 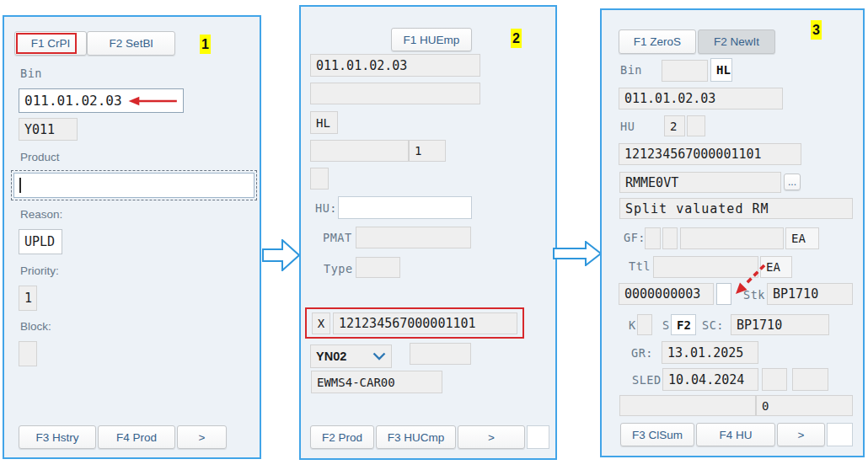 I want to click on hu-label: HU:, so click(x=326, y=208).